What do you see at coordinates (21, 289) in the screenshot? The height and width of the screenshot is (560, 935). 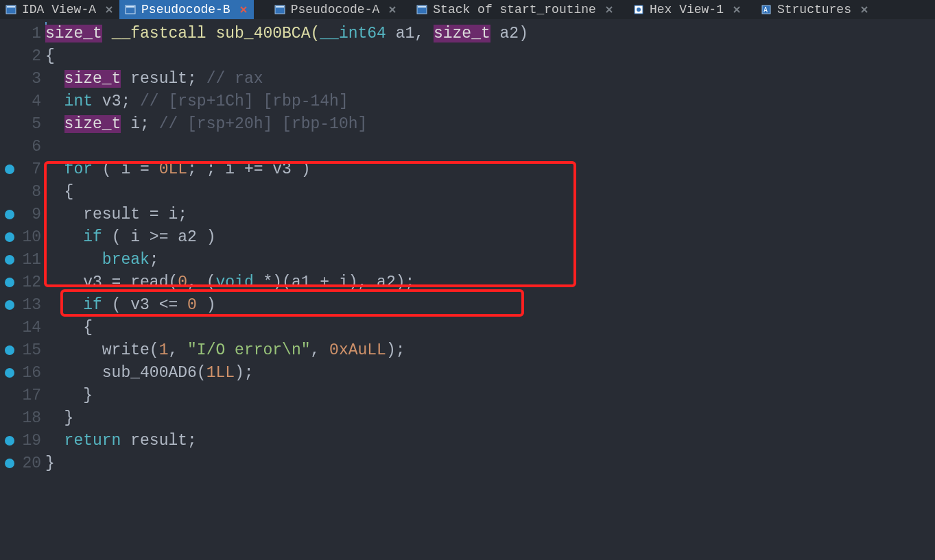 I see `gutter: 1 2 3 4 5 6 7 8 9 10 11 12 13 14 15 16 1…` at bounding box center [21, 289].